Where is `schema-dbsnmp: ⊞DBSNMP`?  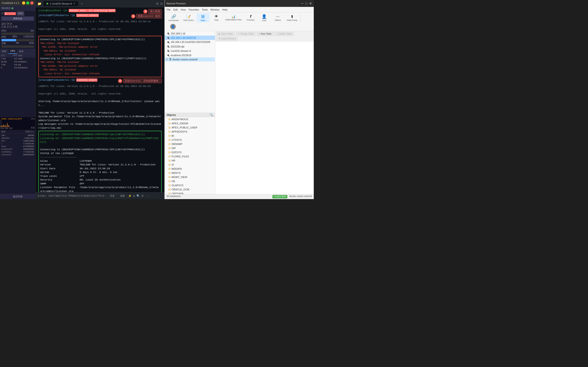 schema-dbsnmp: ⊞DBSNMP is located at coordinates (190, 144).